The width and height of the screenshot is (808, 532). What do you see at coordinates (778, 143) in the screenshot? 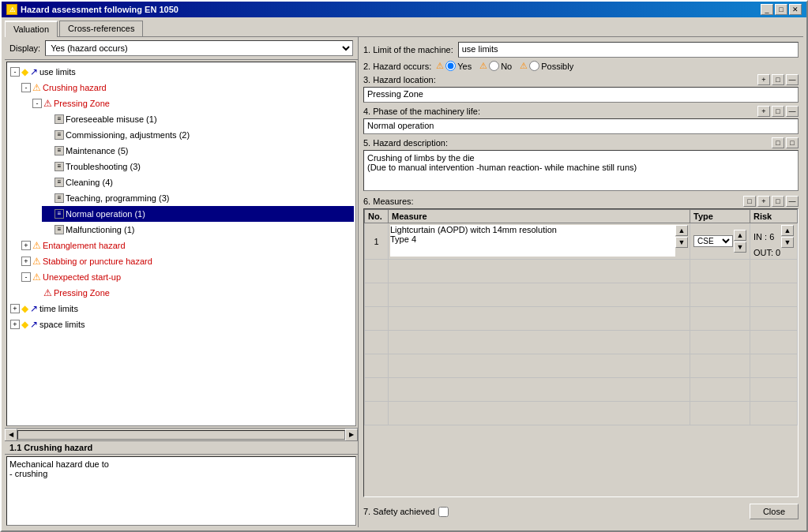
I see `section5-btn1: □` at bounding box center [778, 143].